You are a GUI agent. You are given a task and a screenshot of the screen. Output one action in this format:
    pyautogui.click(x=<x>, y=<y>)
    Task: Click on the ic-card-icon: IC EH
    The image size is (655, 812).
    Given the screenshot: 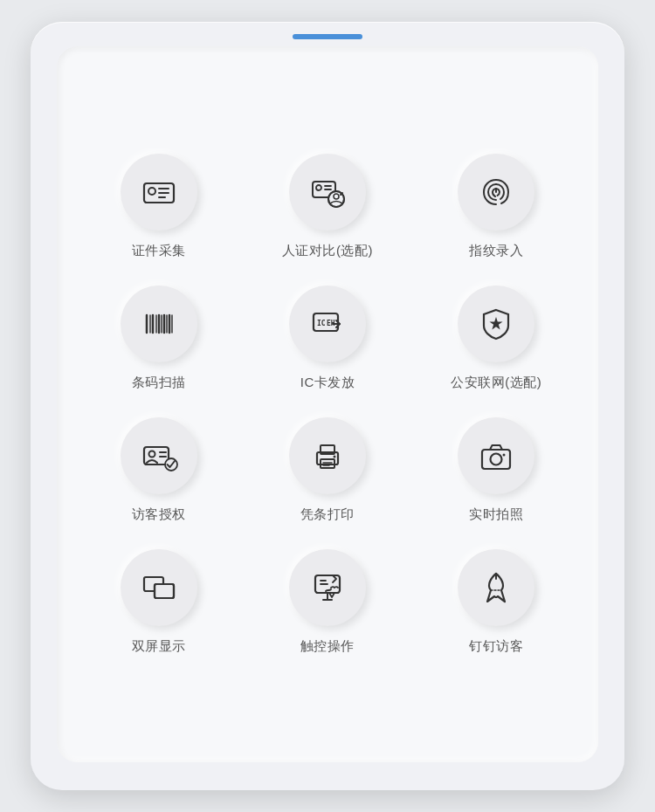 What is the action you would take?
    pyautogui.click(x=328, y=324)
    